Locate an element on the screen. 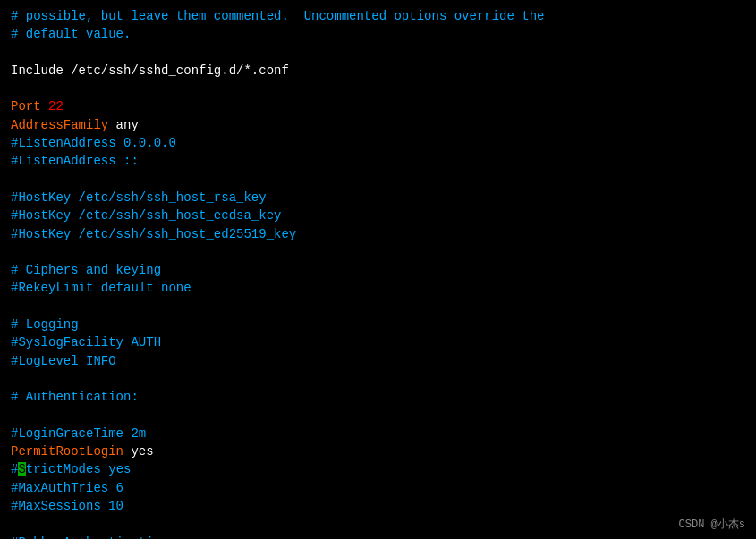 Image resolution: width=756 pixels, height=539 pixels. line-7-addressfamily: AddressFamily any is located at coordinates (378, 125).